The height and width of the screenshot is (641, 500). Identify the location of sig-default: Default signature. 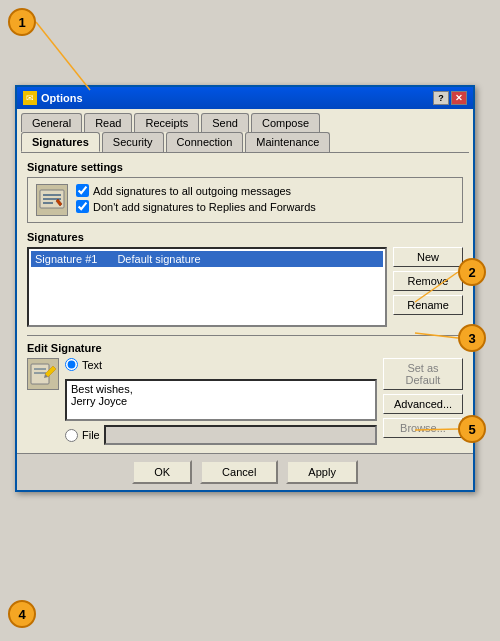
(158, 259).